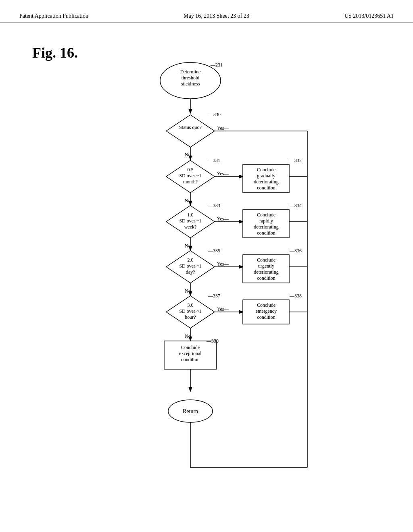 This screenshot has width=413, height=532. I want to click on svg-text: —336, so click(295, 251).